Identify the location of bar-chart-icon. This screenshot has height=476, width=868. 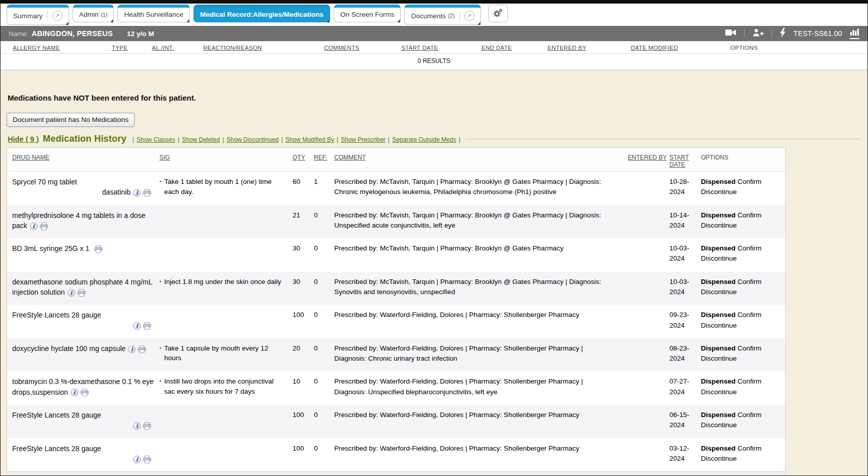
(854, 34).